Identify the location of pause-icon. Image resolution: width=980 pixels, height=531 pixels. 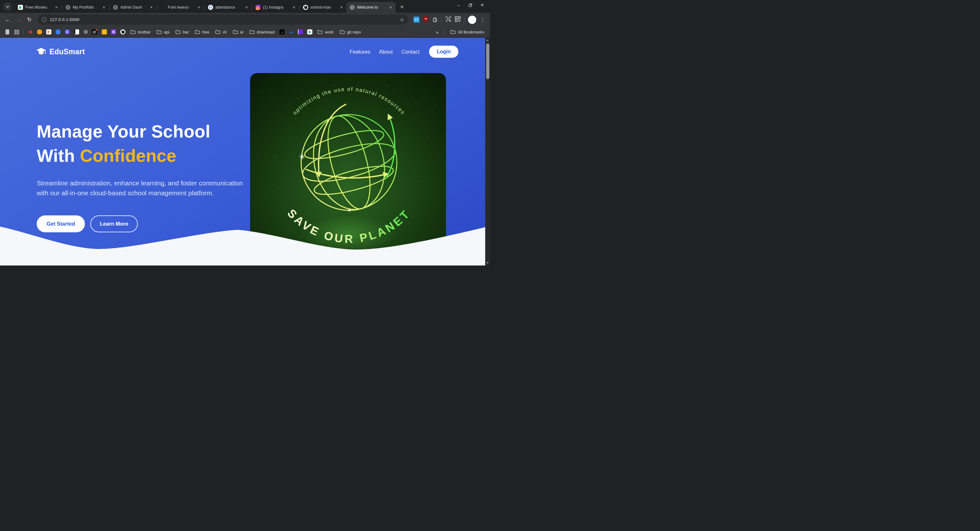
(77, 32).